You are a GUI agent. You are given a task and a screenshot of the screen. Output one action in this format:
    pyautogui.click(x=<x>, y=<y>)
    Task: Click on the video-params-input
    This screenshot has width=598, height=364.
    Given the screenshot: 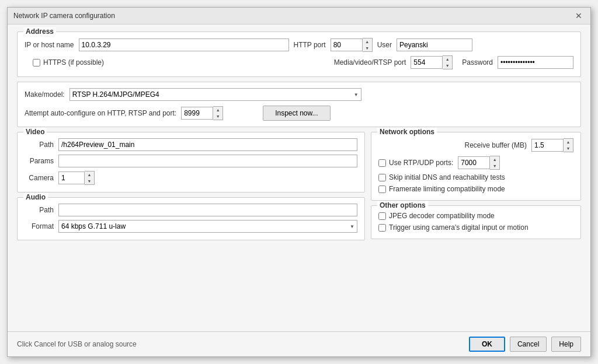 What is the action you would take?
    pyautogui.click(x=208, y=161)
    